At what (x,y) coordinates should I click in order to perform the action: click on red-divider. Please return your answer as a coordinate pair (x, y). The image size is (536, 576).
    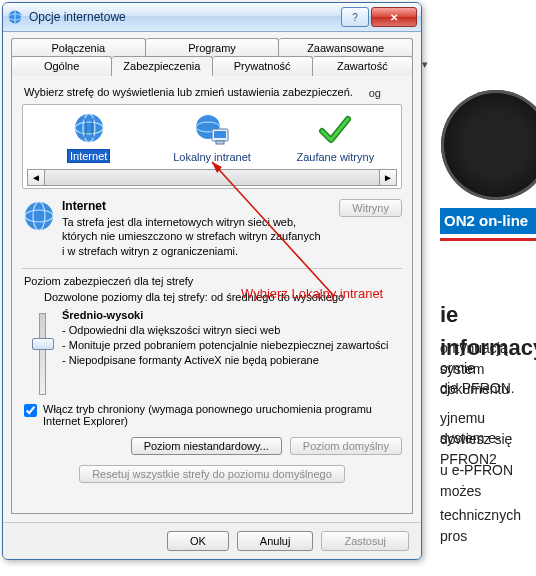
    Looking at the image, I should click on (488, 240).